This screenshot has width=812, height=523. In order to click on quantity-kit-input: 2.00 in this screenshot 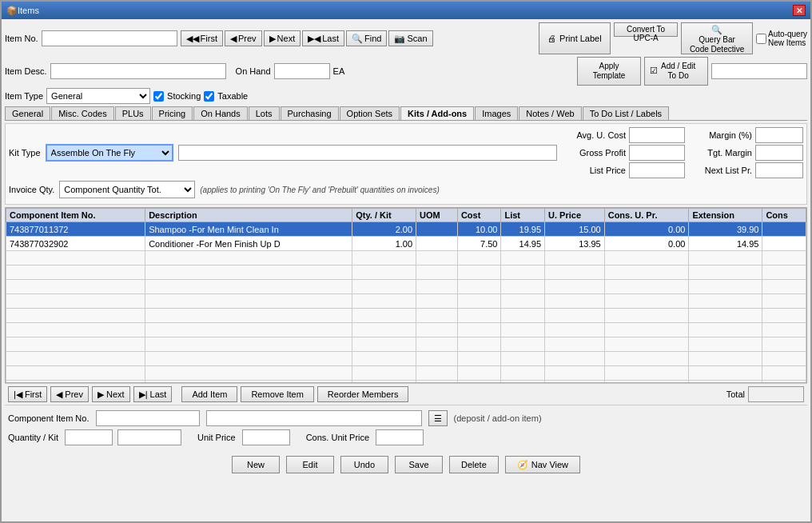, I will do `click(89, 437)`.